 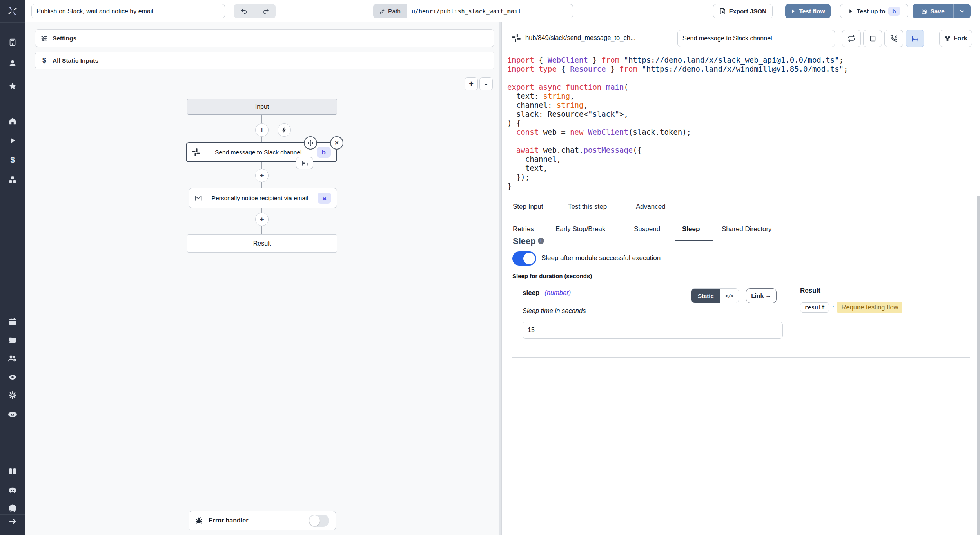 I want to click on static-mode-button: Static, so click(x=706, y=296).